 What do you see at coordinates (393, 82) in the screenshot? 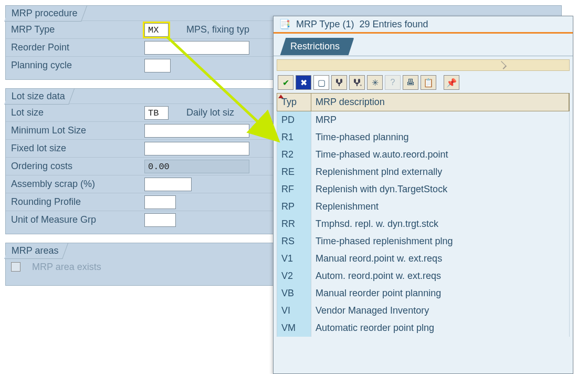
I see `help-icon: ?` at bounding box center [393, 82].